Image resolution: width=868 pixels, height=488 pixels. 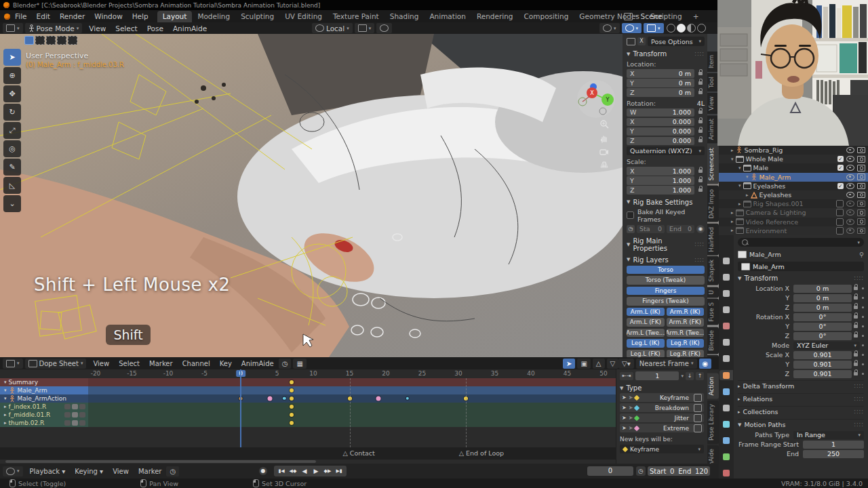 What do you see at coordinates (610, 28) in the screenshot?
I see `gizmo-dropdown: ▾` at bounding box center [610, 28].